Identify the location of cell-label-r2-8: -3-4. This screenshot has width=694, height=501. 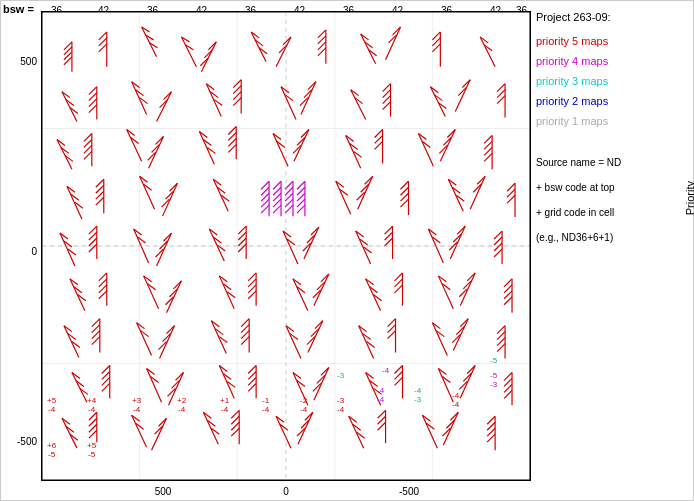
(340, 406).